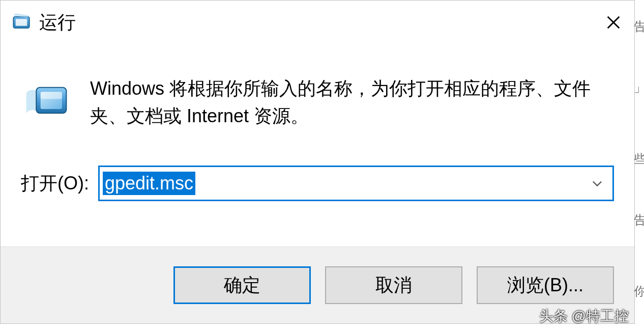 The image size is (644, 329). What do you see at coordinates (639, 164) in the screenshot?
I see `background-edge: 告 」 些 告 你` at bounding box center [639, 164].